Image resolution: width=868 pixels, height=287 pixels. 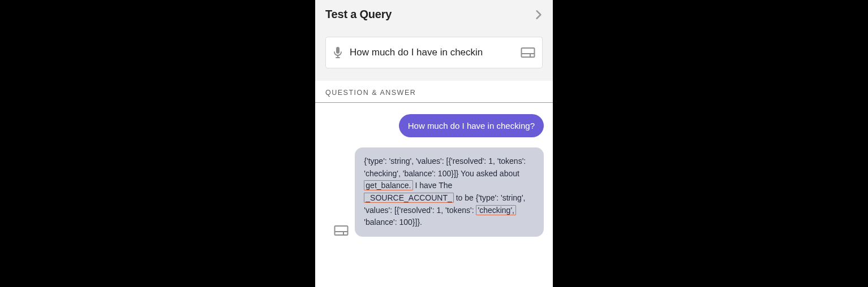 What do you see at coordinates (449, 192) in the screenshot?
I see `bot-bubble: {'type': 'string', 'values': [{'resolved…` at bounding box center [449, 192].